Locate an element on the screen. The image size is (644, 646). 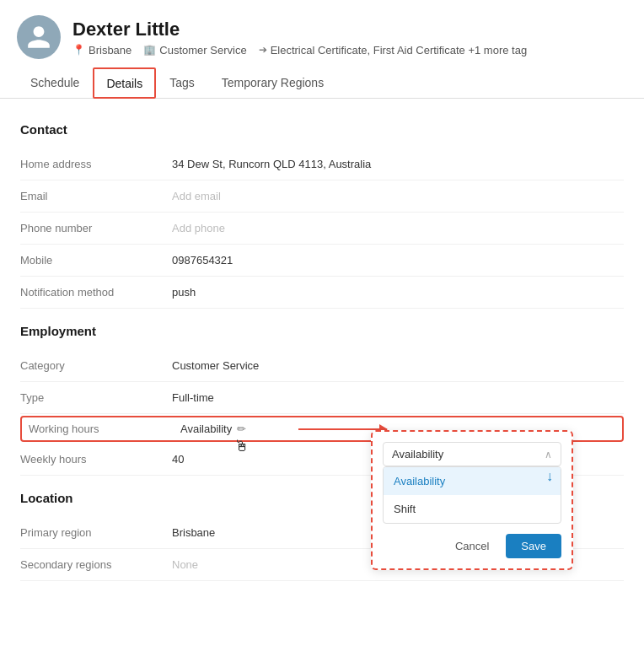
mobile-label: Mobile is located at coordinates (96, 260).